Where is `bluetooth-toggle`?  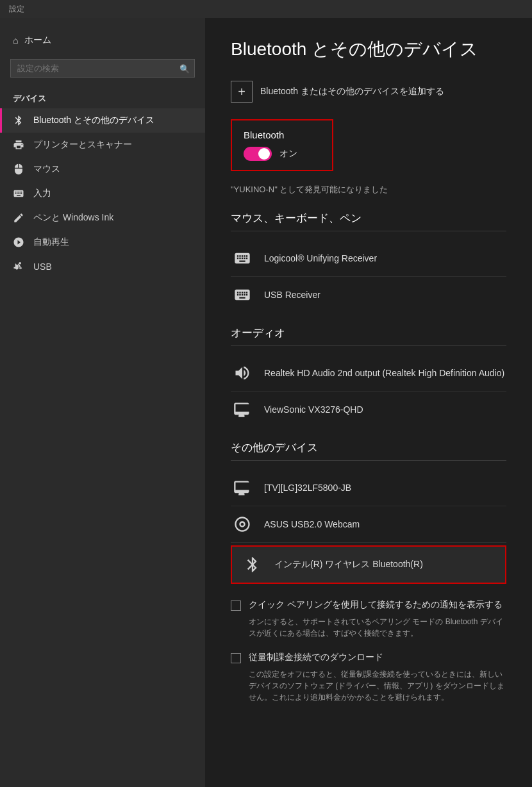
bluetooth-toggle is located at coordinates (258, 154).